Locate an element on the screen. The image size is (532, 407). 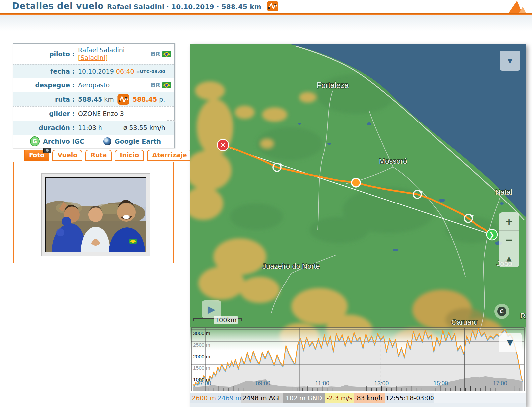
chart-xtick-label: 17:00 is located at coordinates (500, 383).